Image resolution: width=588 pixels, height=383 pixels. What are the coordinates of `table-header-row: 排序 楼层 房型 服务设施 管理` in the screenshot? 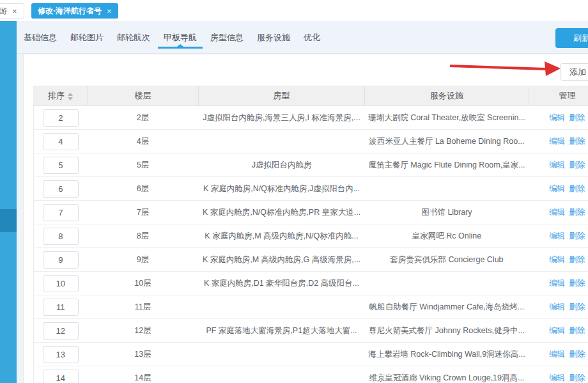 It's located at (311, 96).